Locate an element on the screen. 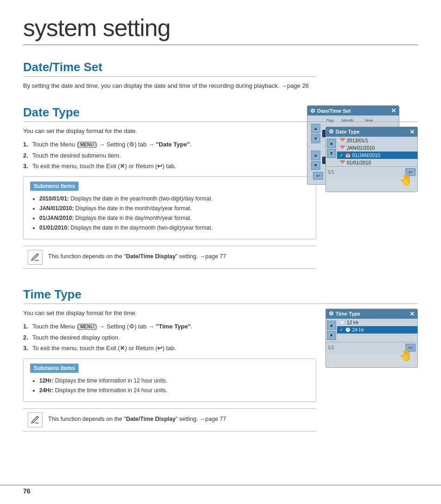  datetype-panel-nav: ▲ ▼ is located at coordinates (331, 152).